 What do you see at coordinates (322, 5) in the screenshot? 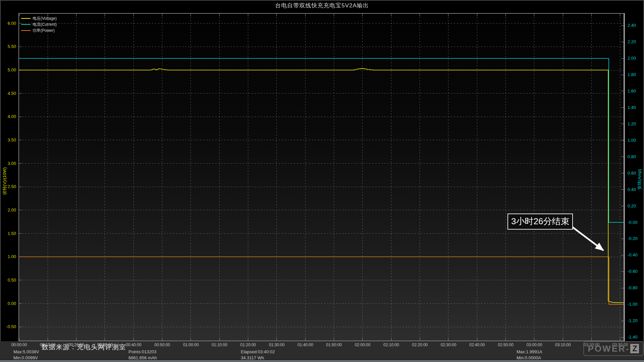
I see `chart-title: 台电自带双线快充充电宝5V2A输出` at bounding box center [322, 5].